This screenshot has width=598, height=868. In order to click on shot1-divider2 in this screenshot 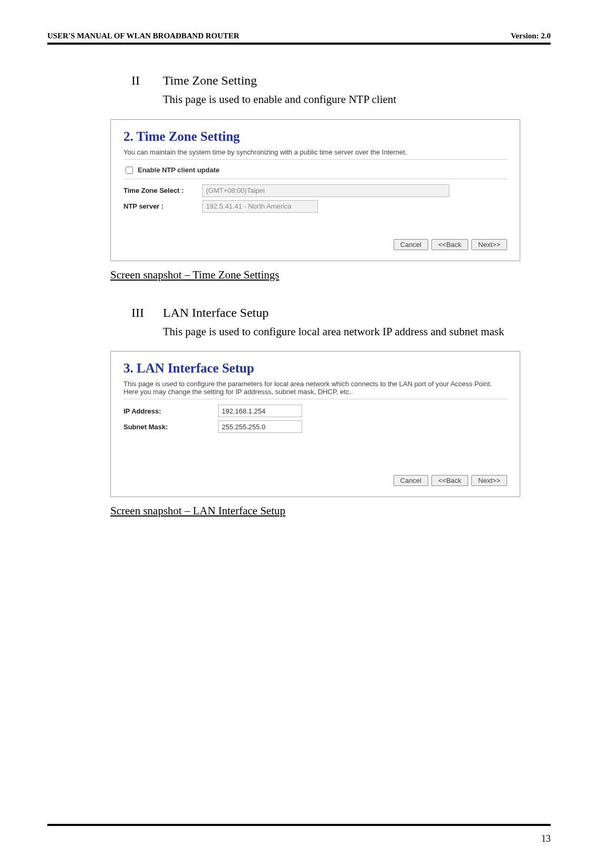, I will do `click(315, 179)`.